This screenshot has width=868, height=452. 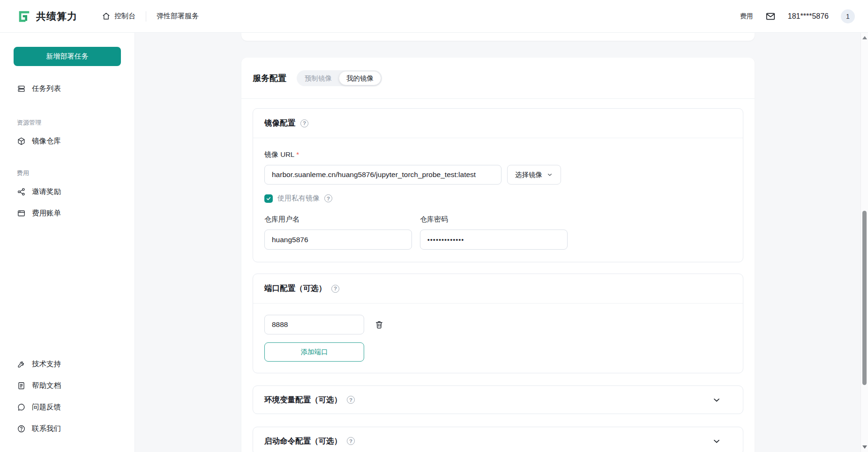 What do you see at coordinates (314, 352) in the screenshot?
I see `add-port-button: 添加端口` at bounding box center [314, 352].